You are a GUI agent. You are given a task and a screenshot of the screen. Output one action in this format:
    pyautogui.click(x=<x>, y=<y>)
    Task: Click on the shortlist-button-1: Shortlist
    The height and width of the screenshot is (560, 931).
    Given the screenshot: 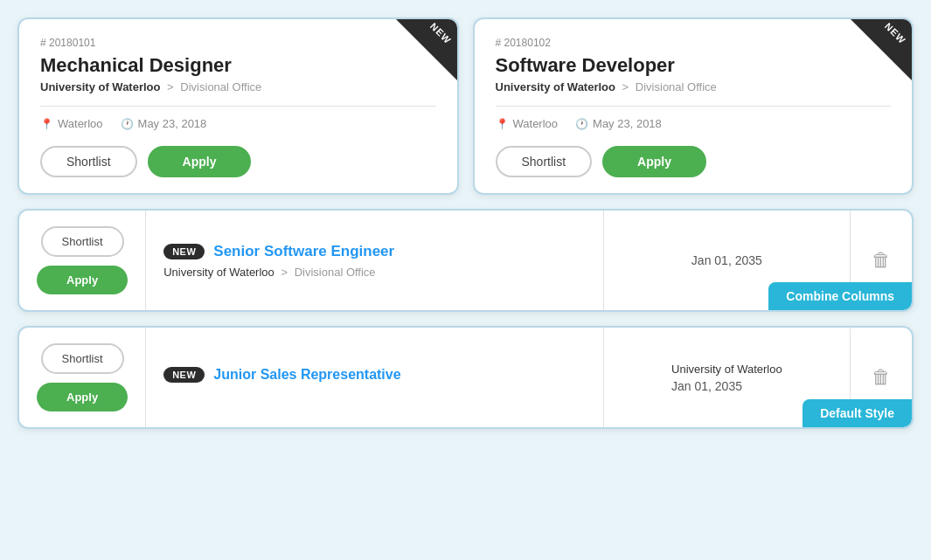 What is the action you would take?
    pyautogui.click(x=89, y=162)
    